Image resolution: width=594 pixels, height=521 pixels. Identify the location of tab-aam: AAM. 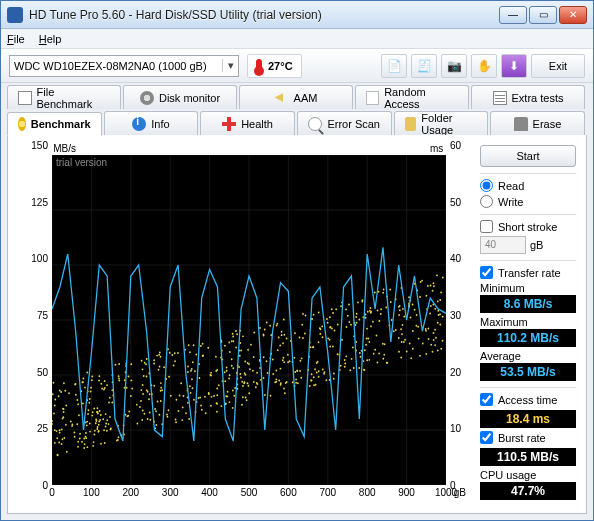
(296, 97).